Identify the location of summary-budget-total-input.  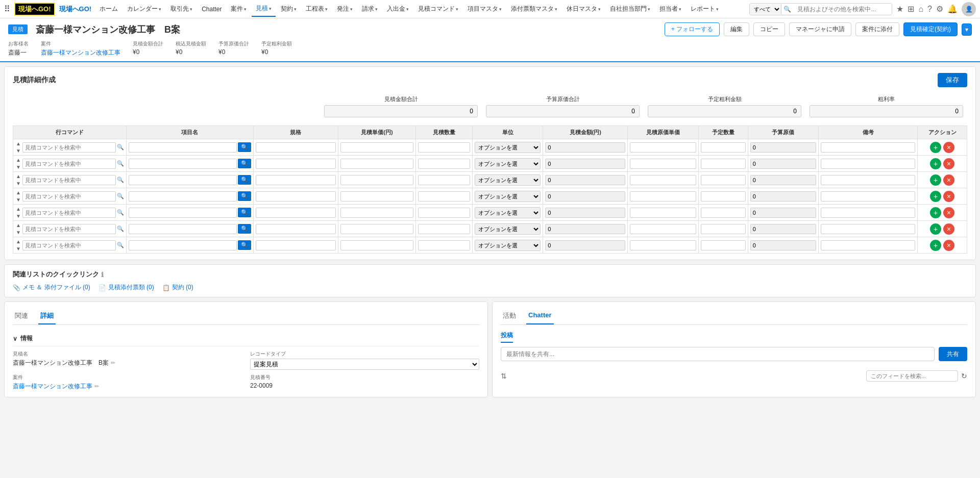
(562, 111).